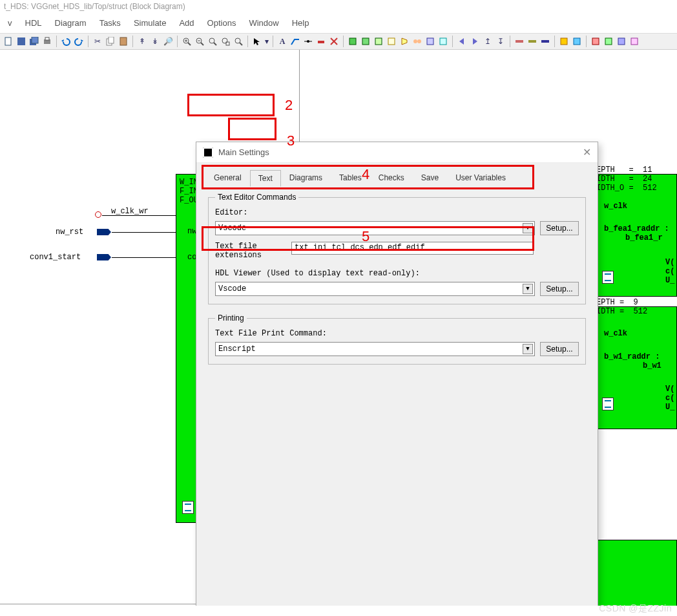 The image size is (677, 616). Describe the element at coordinates (397, 339) in the screenshot. I see `group-printing: Printing Text File Print Command: Enscri…` at that location.